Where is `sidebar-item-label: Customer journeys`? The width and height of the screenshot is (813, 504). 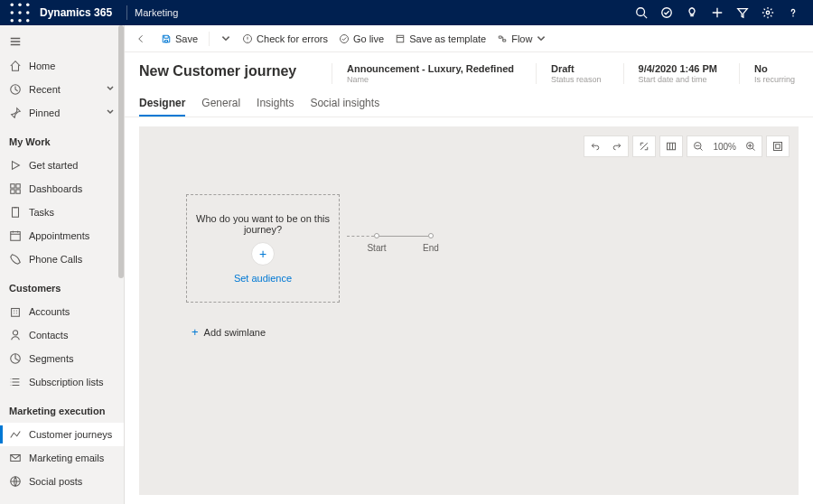
sidebar-item-label: Customer journeys is located at coordinates (70, 434).